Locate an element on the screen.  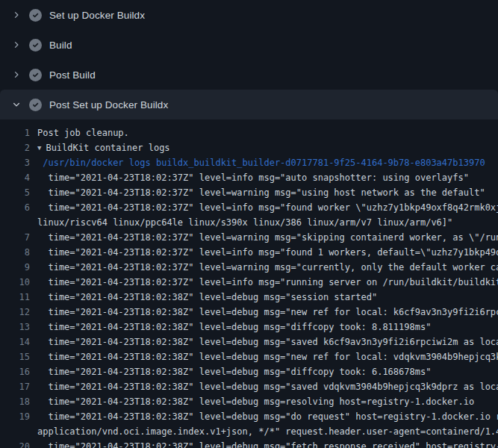
log-line: 7 time="2021-04-23T18:02:37Z" level=warn… is located at coordinates (249, 237).